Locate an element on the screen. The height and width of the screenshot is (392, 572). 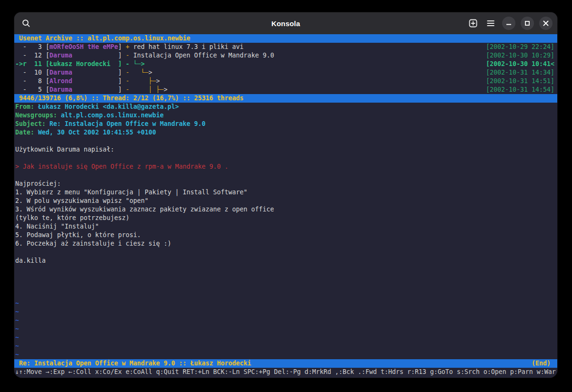
minimize-button is located at coordinates (509, 23).